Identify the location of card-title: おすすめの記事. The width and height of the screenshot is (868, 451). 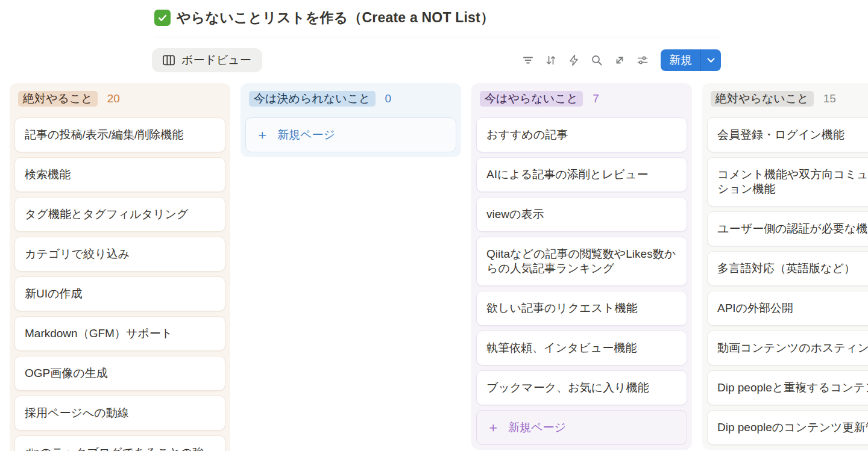
(527, 135).